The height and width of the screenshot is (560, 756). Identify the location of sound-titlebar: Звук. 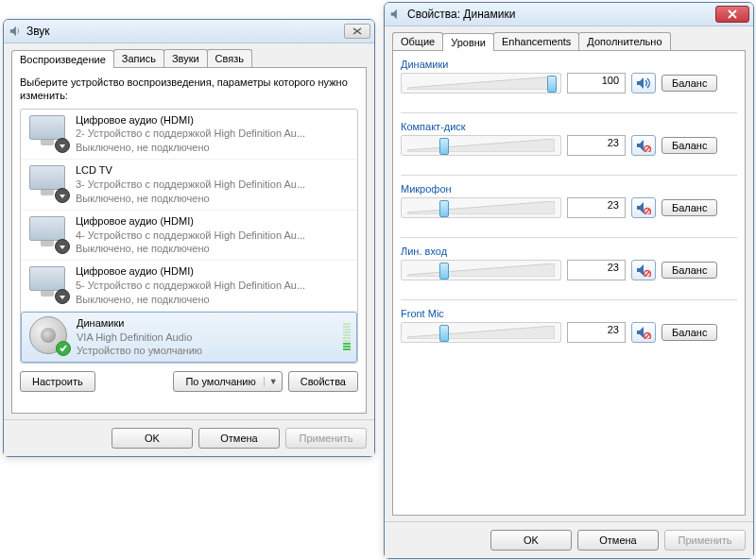
(189, 32).